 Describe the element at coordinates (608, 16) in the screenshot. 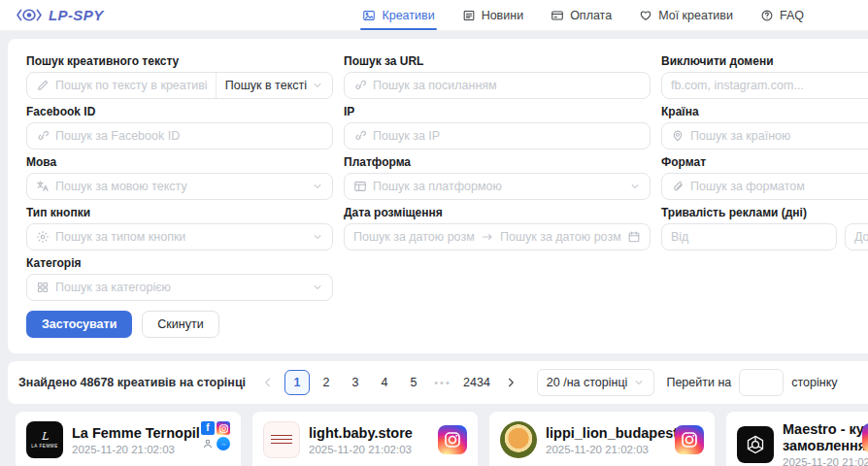

I see `main-nav: Креативи Новини Оплата Мої креативи FAQ` at that location.